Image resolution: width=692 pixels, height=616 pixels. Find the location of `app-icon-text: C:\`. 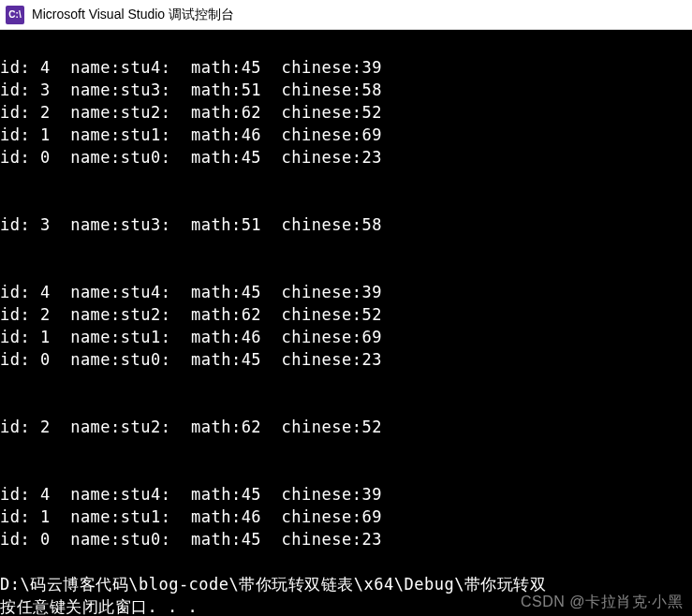

app-icon-text: C:\ is located at coordinates (15, 15).